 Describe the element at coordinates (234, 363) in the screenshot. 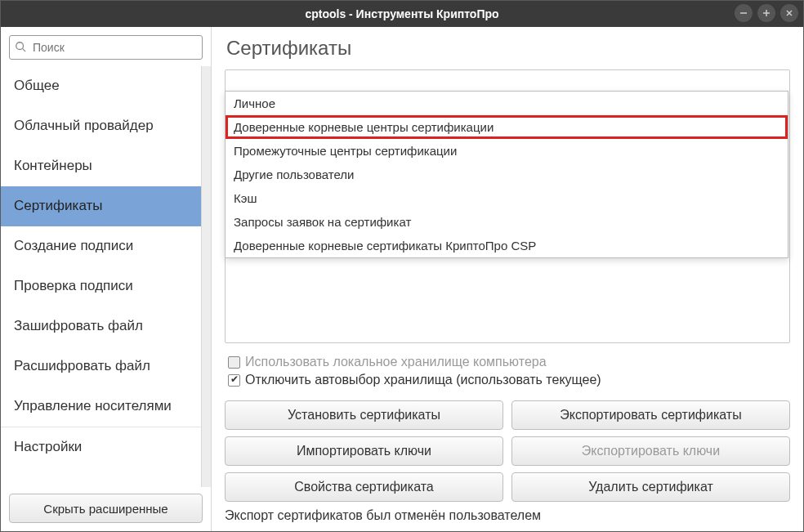

I see `check-use-local-store` at that location.